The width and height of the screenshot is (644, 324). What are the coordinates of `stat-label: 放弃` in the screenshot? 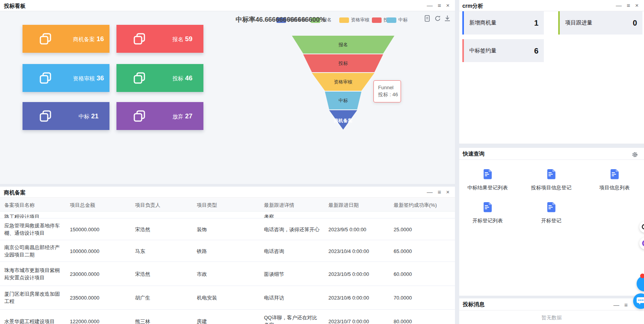 It's located at (178, 116).